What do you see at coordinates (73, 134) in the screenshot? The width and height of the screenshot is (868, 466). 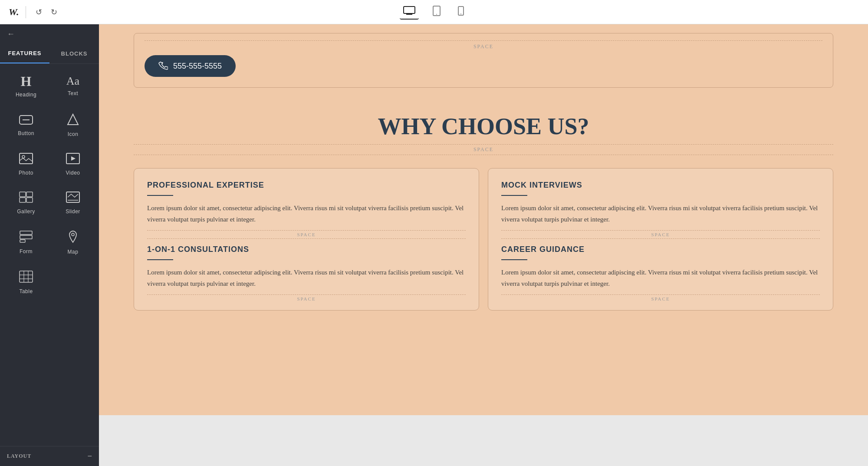 I see `icon-label: Icon` at bounding box center [73, 134].